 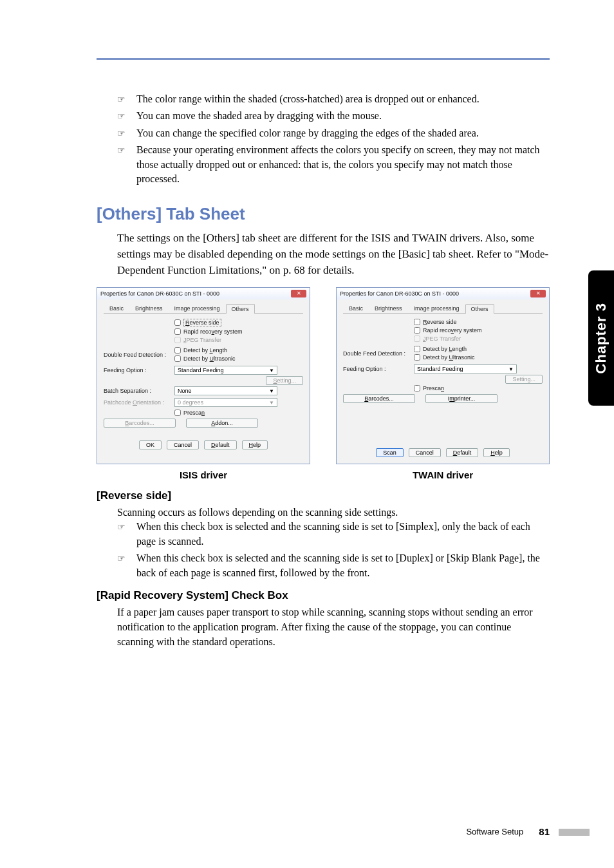 What do you see at coordinates (333, 550) in the screenshot?
I see `reverse-bullet-list: ☞When this check box is selected and the…` at bounding box center [333, 550].